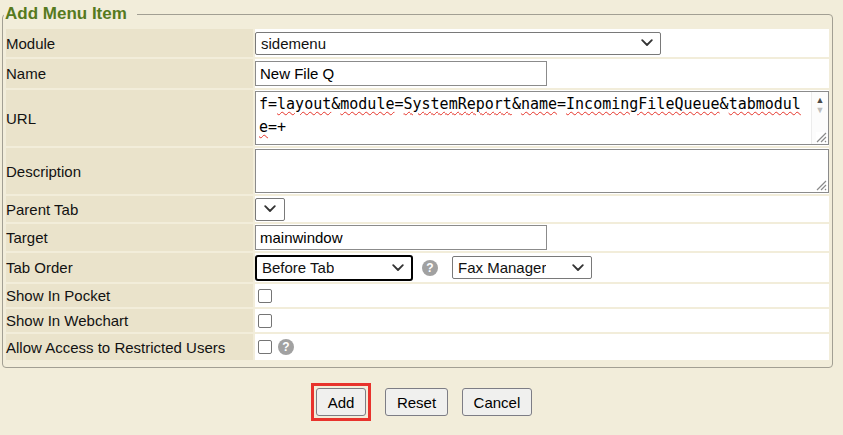 This screenshot has height=435, width=843. Describe the element at coordinates (265, 347) in the screenshot. I see `allow-restricted-checkbox` at that location.